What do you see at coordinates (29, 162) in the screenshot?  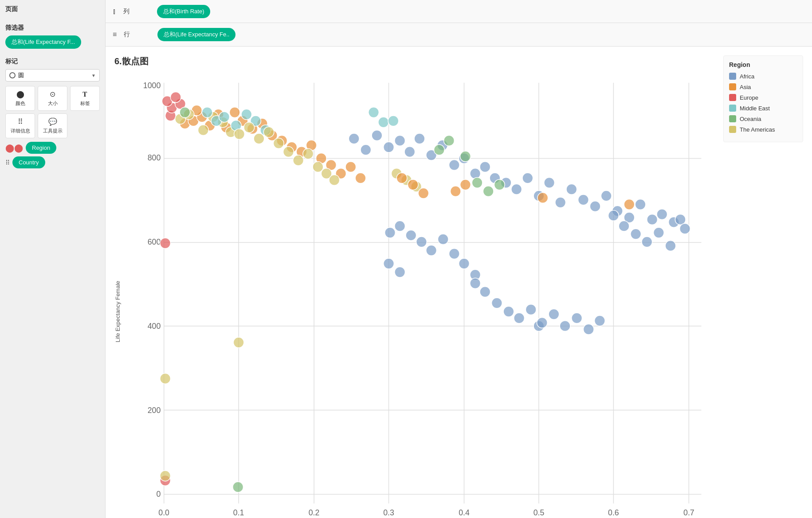 I see `country-field-pill: Country` at bounding box center [29, 162].